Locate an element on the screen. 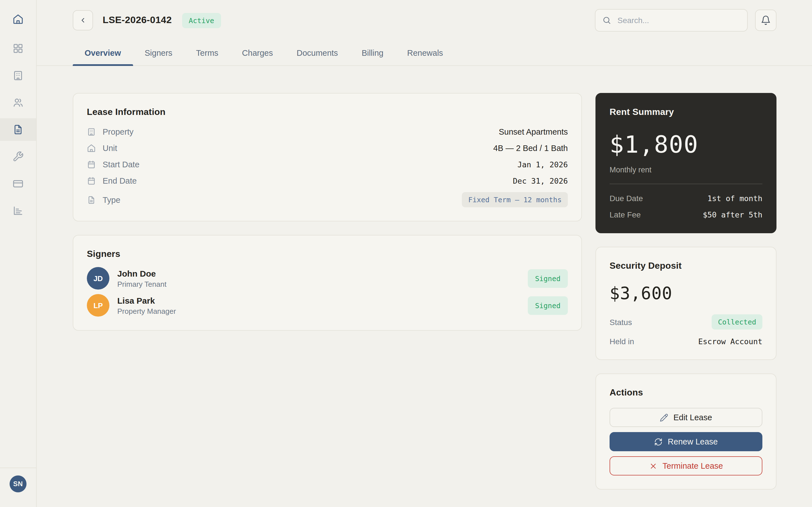  tab-billing: Billing is located at coordinates (372, 53).